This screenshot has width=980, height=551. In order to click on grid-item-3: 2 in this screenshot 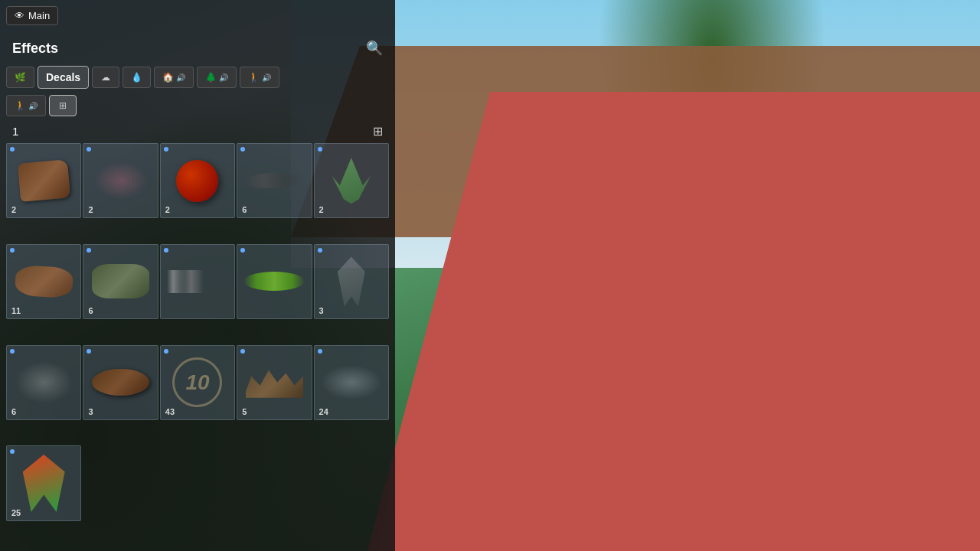, I will do `click(198, 181)`.